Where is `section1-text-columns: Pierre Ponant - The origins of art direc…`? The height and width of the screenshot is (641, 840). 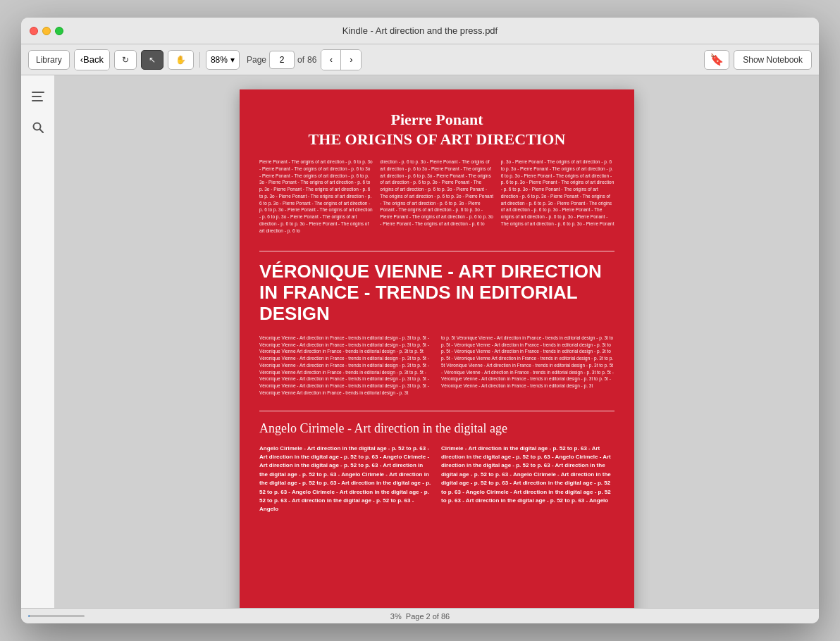 section1-text-columns: Pierre Ponant - The origins of art direc… is located at coordinates (437, 196).